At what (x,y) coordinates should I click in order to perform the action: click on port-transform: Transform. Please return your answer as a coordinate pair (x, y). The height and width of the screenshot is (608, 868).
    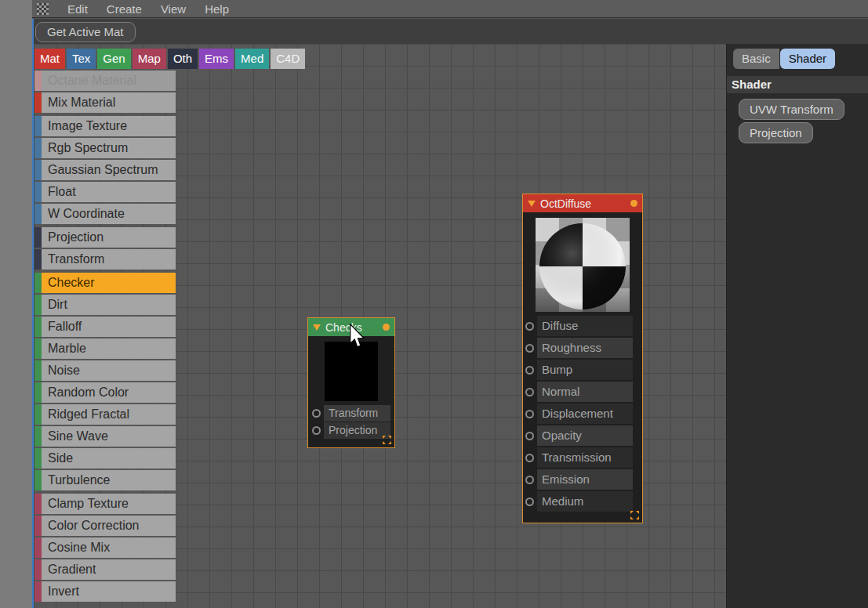
    Looking at the image, I should click on (351, 414).